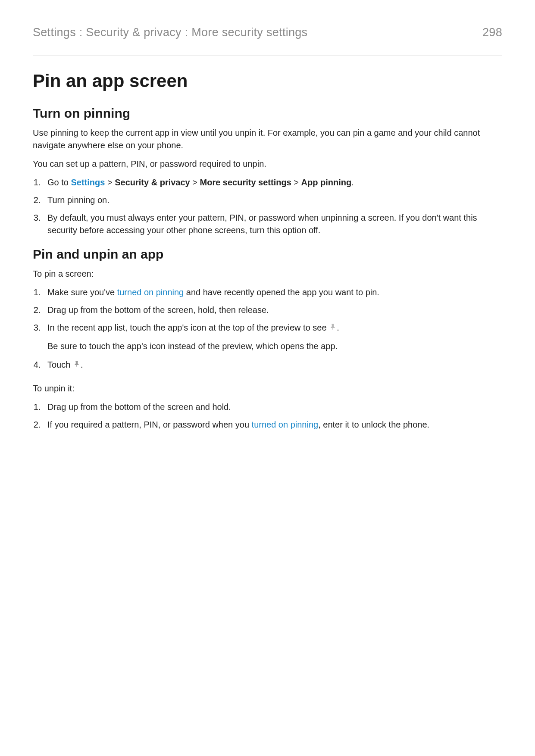 Image resolution: width=535 pixels, height=756 pixels. What do you see at coordinates (188, 328) in the screenshot?
I see `text: In the recent app list, touch the app's …` at bounding box center [188, 328].